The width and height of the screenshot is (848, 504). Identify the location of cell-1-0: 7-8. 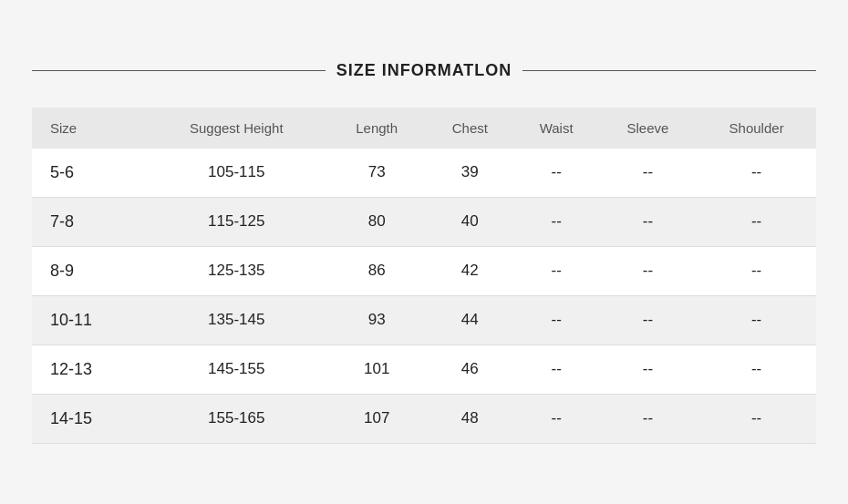
(88, 221).